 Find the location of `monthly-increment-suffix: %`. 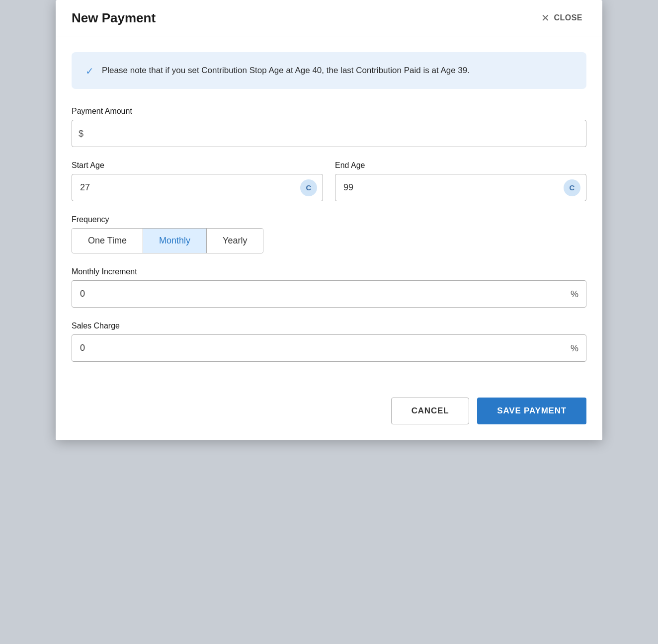

monthly-increment-suffix: % is located at coordinates (575, 294).